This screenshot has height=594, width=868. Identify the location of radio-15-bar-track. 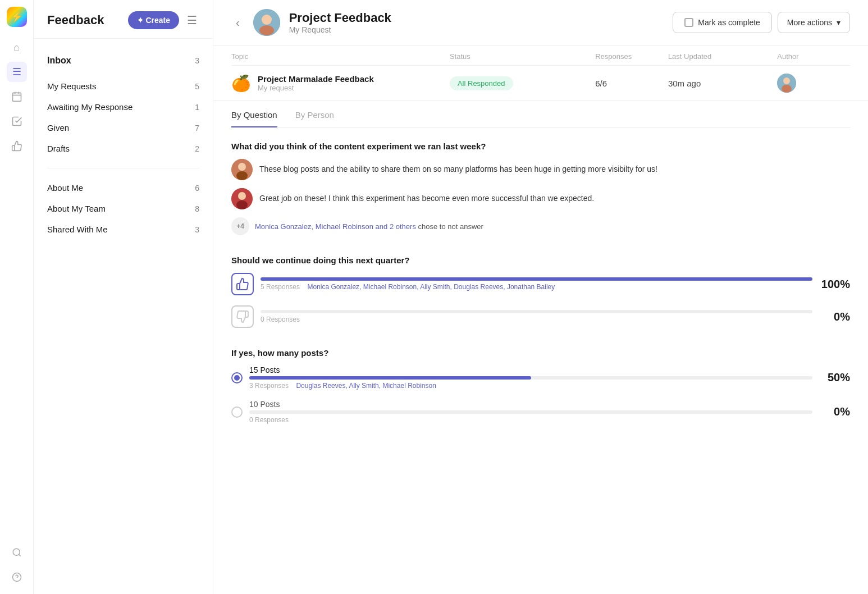
(531, 378).